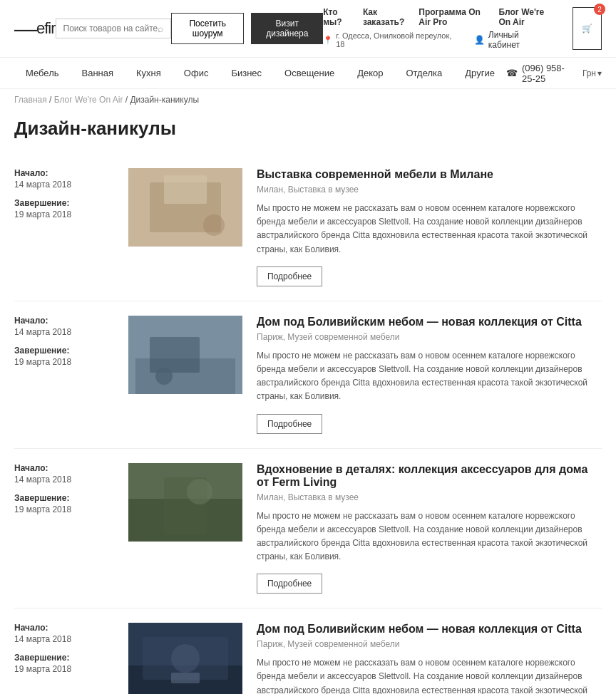  I want to click on program-link: Программа On Air Pro, so click(451, 17).